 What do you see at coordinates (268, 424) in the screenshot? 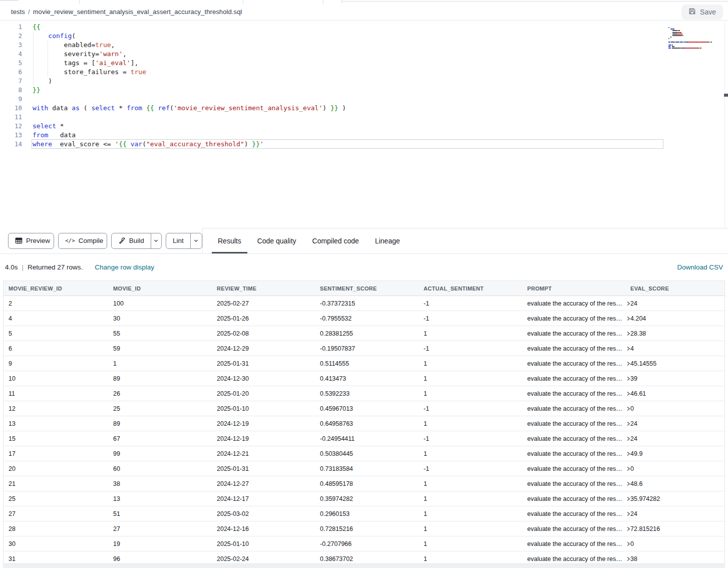
I see `cell-review-time: 2024-12-19` at bounding box center [268, 424].